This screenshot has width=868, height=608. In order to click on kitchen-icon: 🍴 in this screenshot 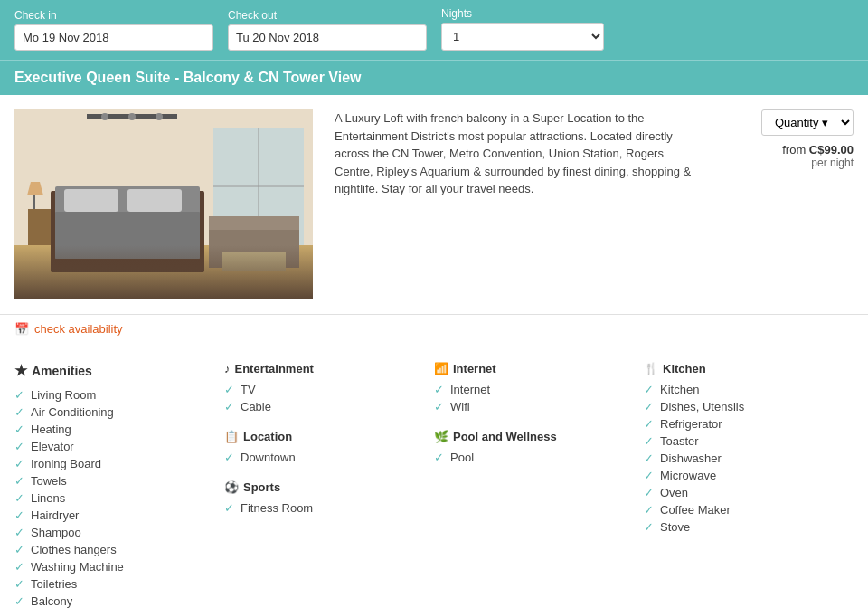, I will do `click(651, 369)`.